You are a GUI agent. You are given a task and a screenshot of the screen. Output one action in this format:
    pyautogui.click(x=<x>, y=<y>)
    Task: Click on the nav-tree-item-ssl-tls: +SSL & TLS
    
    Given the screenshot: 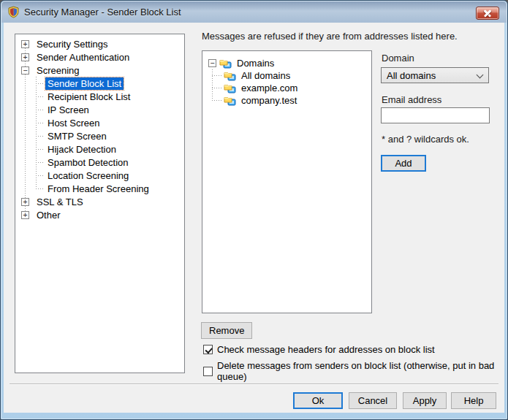 What is the action you would take?
    pyautogui.click(x=102, y=202)
    